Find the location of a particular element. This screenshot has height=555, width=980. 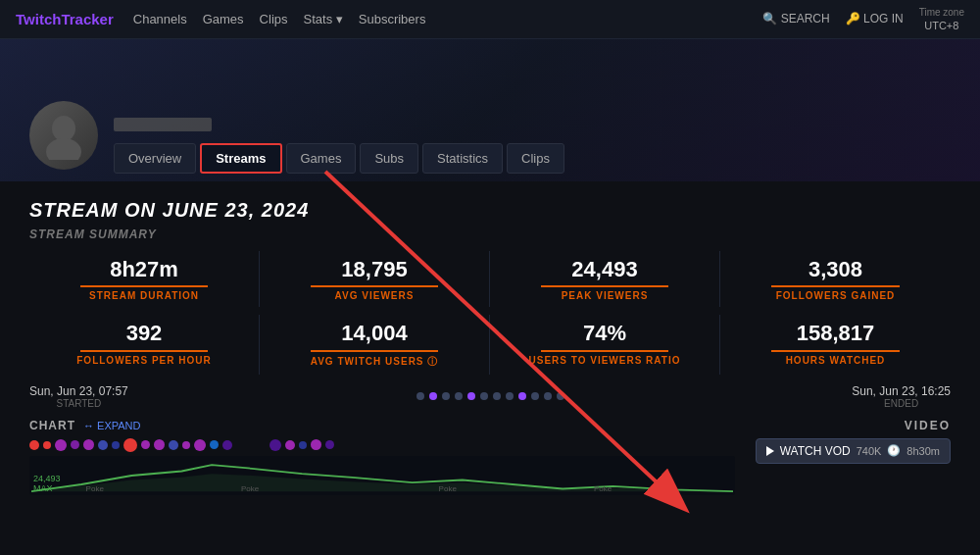

vod-duration: 8h30m is located at coordinates (923, 451).